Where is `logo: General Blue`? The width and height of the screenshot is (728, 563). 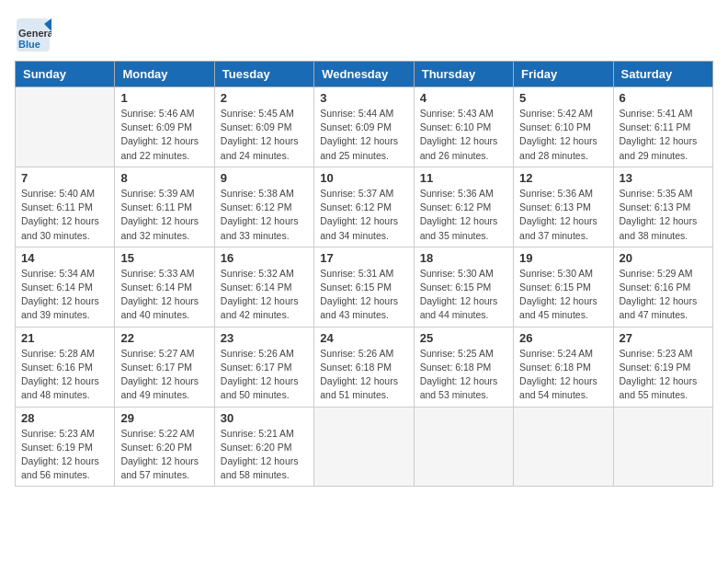 logo: General Blue is located at coordinates (36, 34).